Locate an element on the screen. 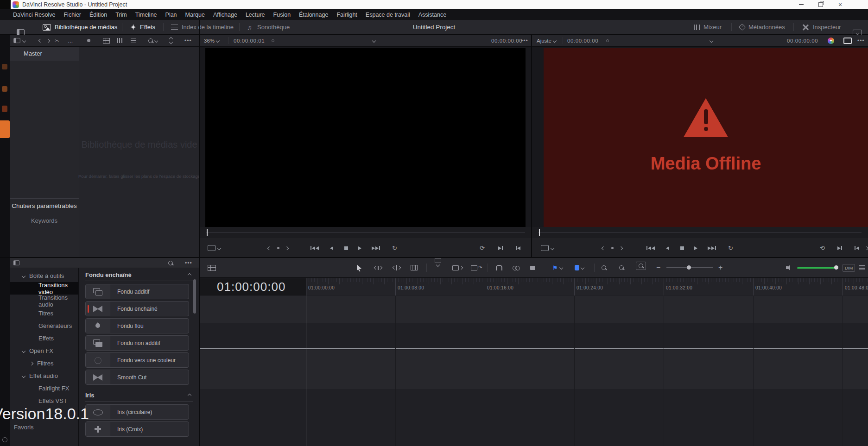 Image resolution: width=868 pixels, height=446 pixels. previous-clip-button is located at coordinates (269, 248).